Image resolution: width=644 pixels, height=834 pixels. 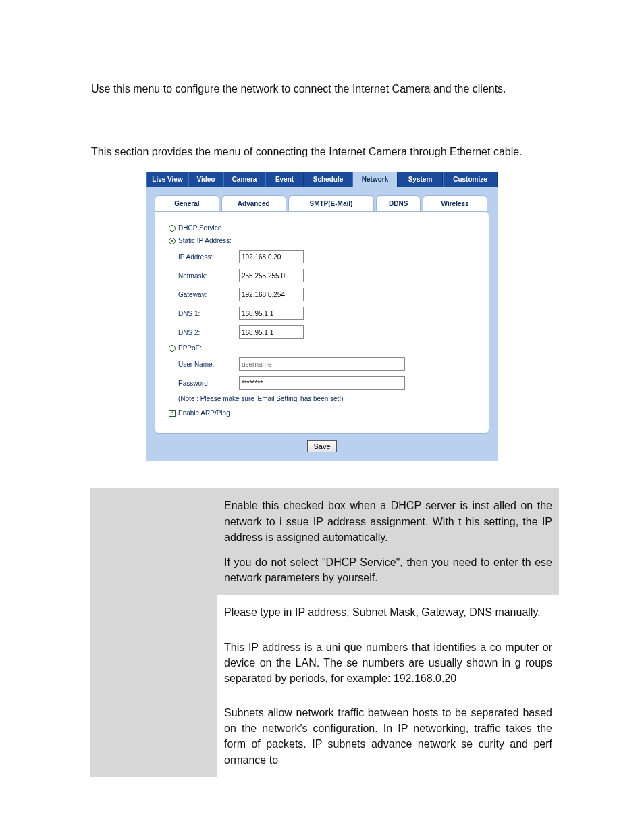 What do you see at coordinates (455, 203) in the screenshot?
I see `subtab-wireless: Wireless` at bounding box center [455, 203].